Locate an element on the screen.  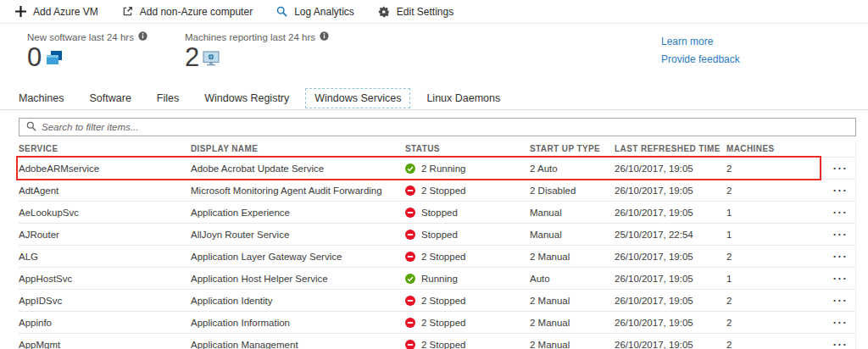
display-name-cell: Application Experience is located at coordinates (298, 213).